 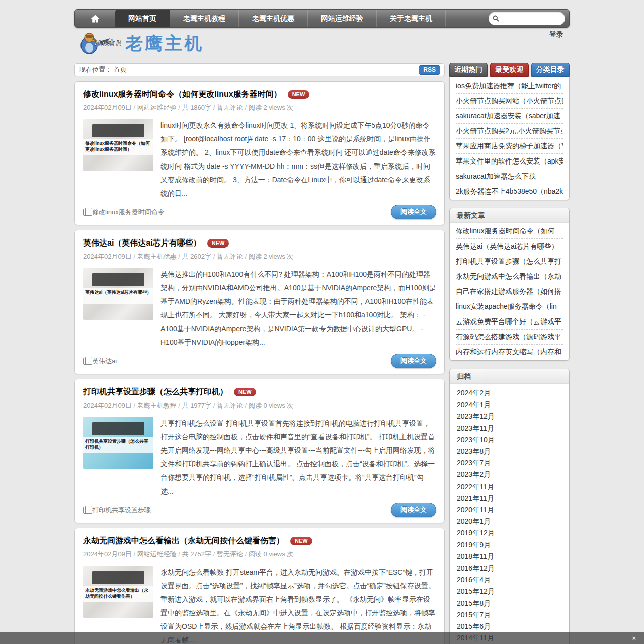 I want to click on archive-item: 2023年12月, so click(x=509, y=417).